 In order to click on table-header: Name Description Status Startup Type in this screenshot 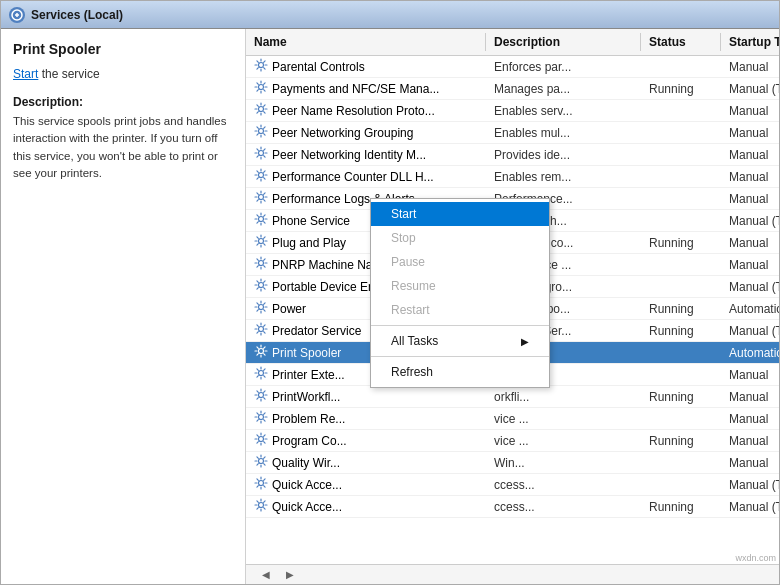, I will do `click(512, 42)`.